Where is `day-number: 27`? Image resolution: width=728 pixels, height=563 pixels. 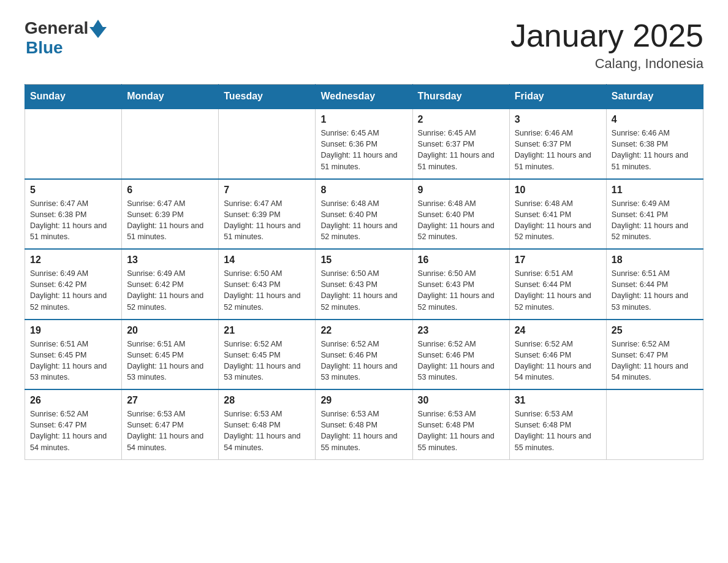
day-number: 27 is located at coordinates (170, 400).